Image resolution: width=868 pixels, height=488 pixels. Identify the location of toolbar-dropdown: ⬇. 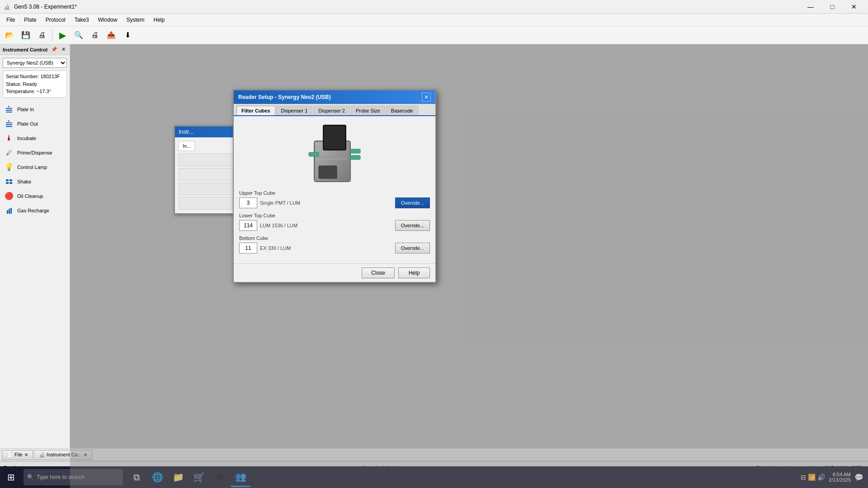
(127, 35).